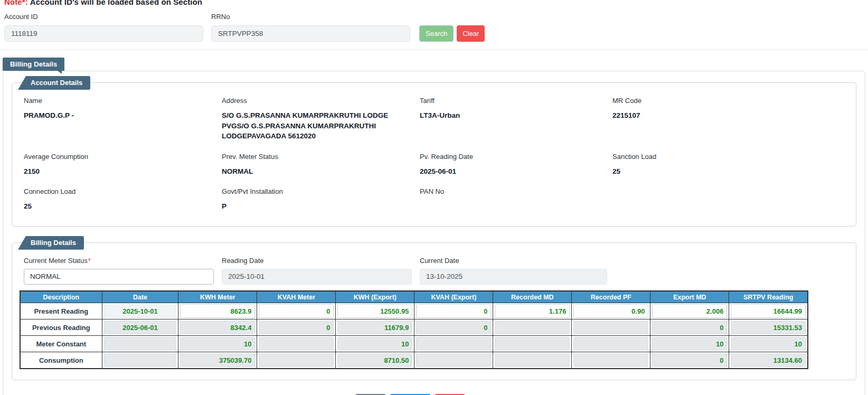 The width and height of the screenshot is (868, 395). Describe the element at coordinates (116, 116) in the screenshot. I see `field-value: PRAMOD.G.P -` at that location.